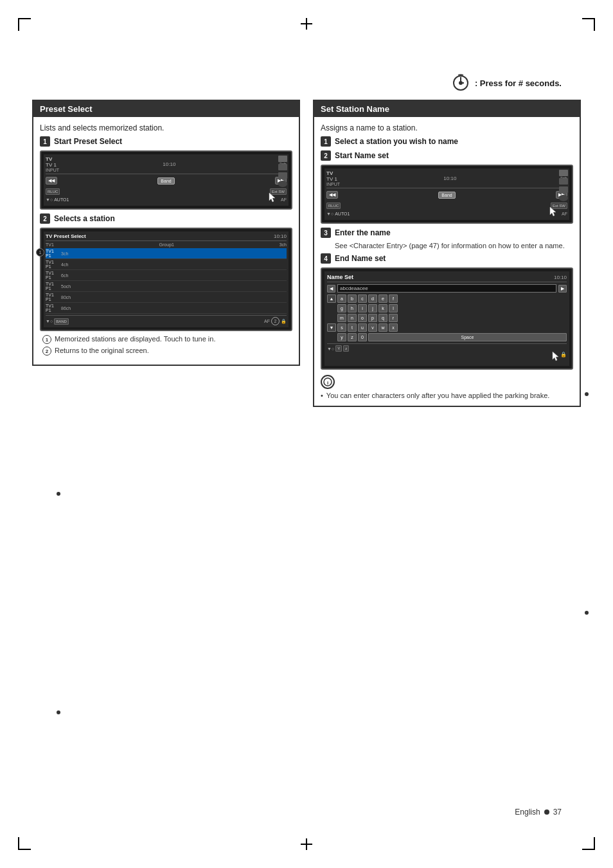 This screenshot has width=613, height=868. What do you see at coordinates (280, 237) in the screenshot?
I see `preset-screen-time: 10:10` at bounding box center [280, 237].